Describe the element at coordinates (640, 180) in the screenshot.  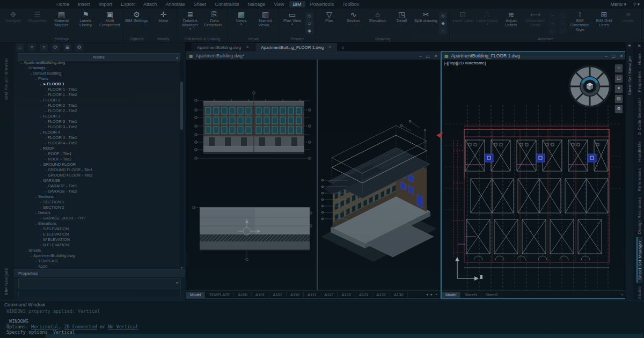
I see `right-dock-tab-references: References` at that location.